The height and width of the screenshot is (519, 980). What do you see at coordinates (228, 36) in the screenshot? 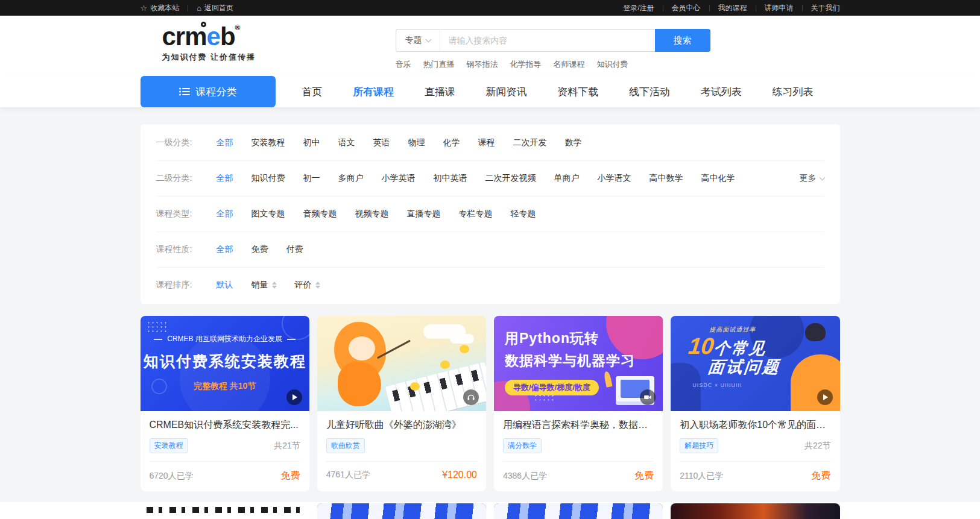
I see `logo-text-b: b` at bounding box center [228, 36].